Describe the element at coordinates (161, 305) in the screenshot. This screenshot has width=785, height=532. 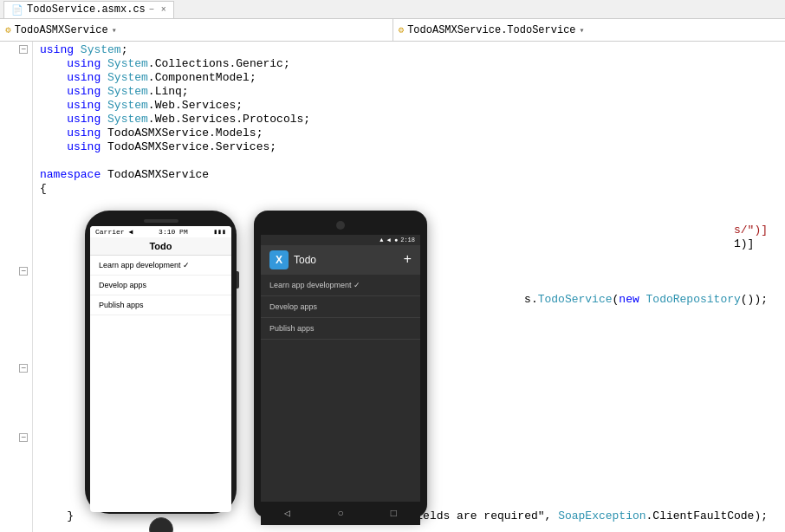
I see `iphone-list-item-3: Publish apps` at that location.